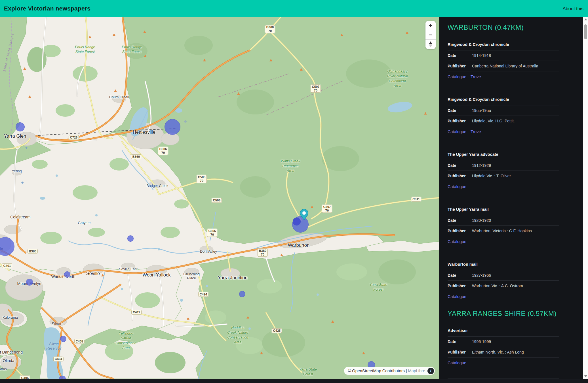  Describe the element at coordinates (503, 354) in the screenshot. I see `section-entries: AdvertiserDate1996-1999PublisherEltham N…` at that location.